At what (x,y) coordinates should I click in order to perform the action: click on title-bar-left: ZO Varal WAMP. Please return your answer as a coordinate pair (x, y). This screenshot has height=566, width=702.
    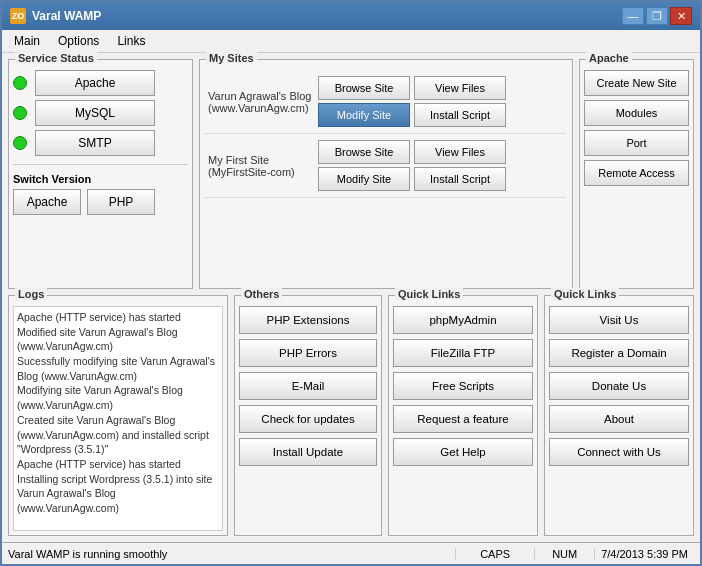
    Looking at the image, I should click on (56, 16).